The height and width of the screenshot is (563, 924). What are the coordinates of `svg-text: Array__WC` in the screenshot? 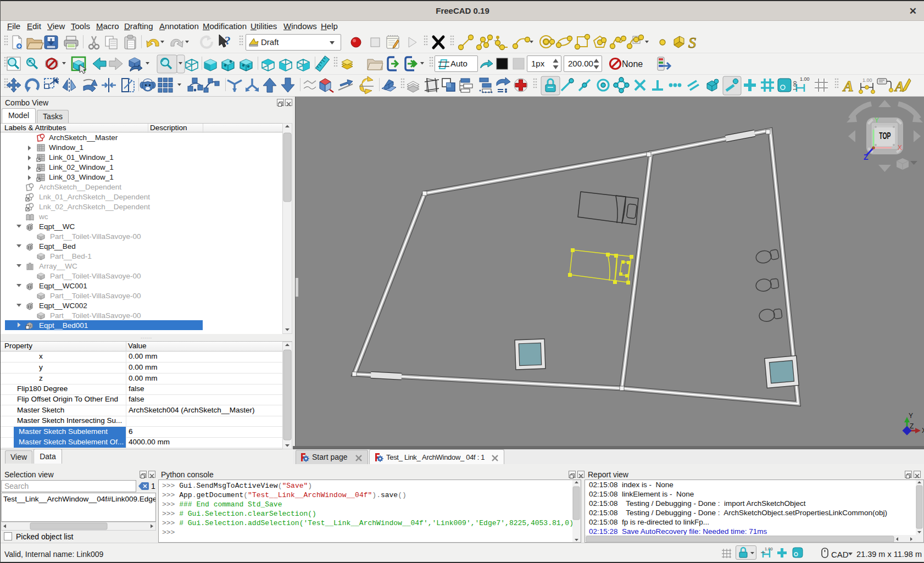 It's located at (58, 266).